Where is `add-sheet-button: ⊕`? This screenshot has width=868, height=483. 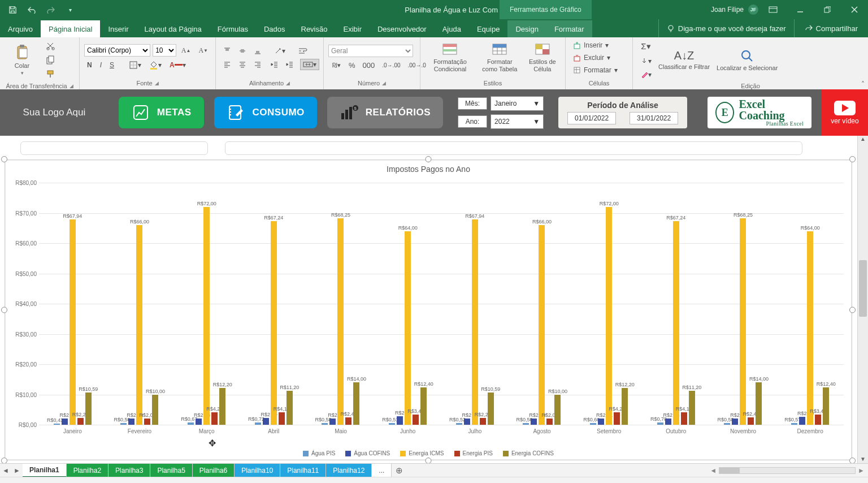
add-sheet-button: ⊕ is located at coordinates (399, 471).